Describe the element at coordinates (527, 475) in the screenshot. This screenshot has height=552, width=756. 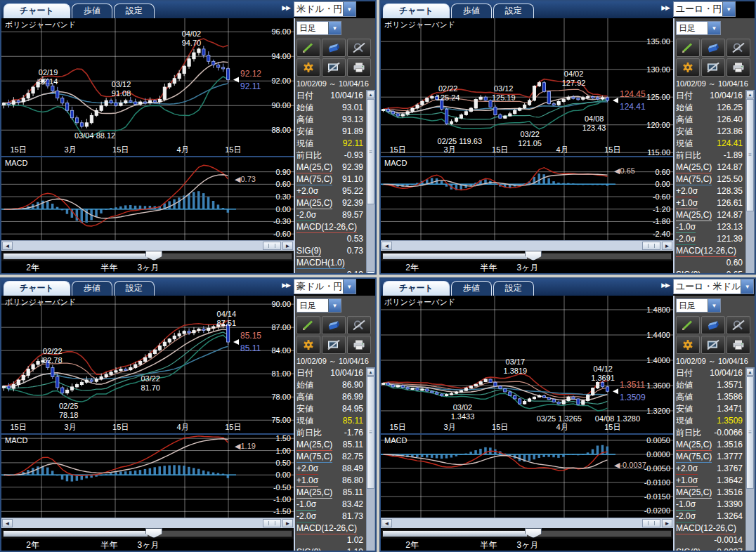
I see `macd-chart: 0.00500.0000-0.0050-0.0100-0.0150-0.0200…` at that location.